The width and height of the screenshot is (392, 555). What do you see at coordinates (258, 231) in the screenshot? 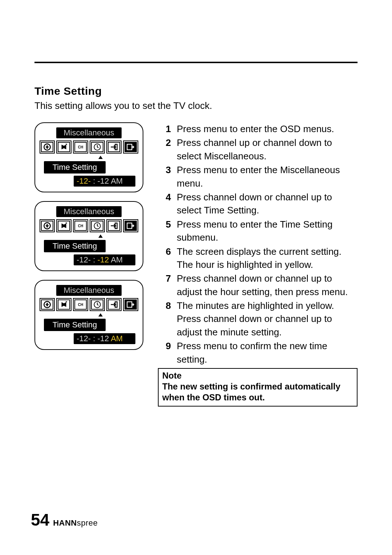
I see `step-item: 5Press menu to enter the Time Setting su…` at bounding box center [258, 231].